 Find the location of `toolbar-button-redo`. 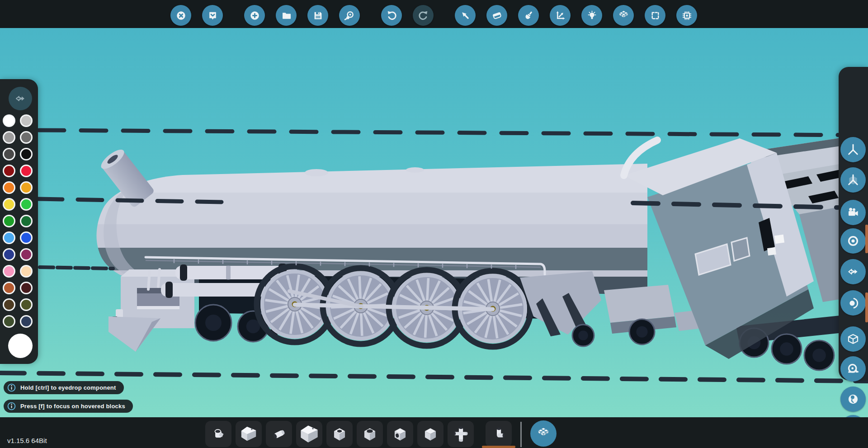

toolbar-button-redo is located at coordinates (423, 15).